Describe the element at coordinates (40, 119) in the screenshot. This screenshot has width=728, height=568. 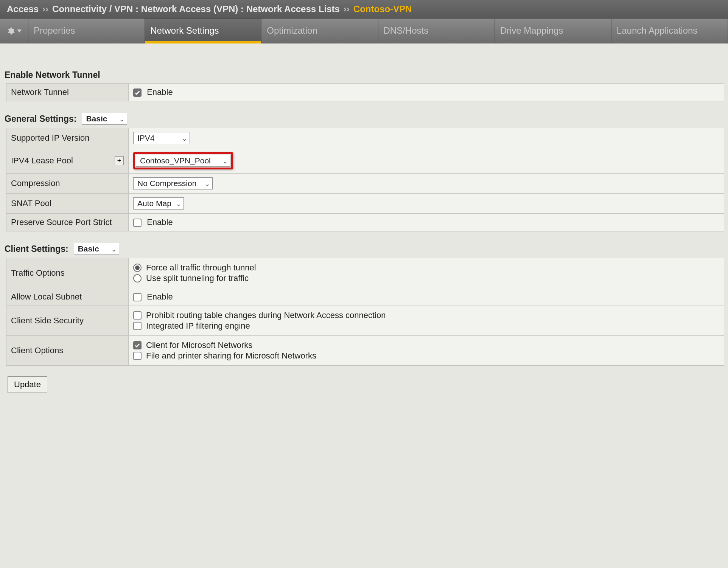
I see `section-title-text: General Settings:` at that location.